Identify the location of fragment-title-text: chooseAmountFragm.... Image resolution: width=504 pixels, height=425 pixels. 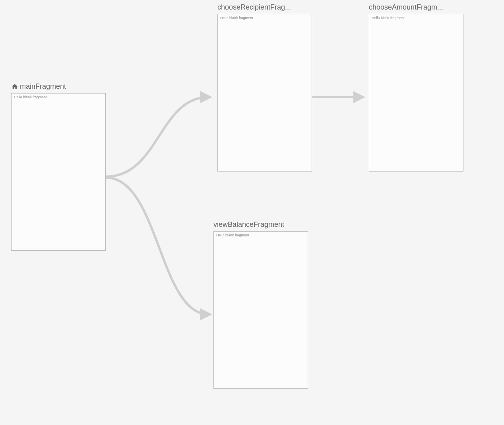
(406, 7).